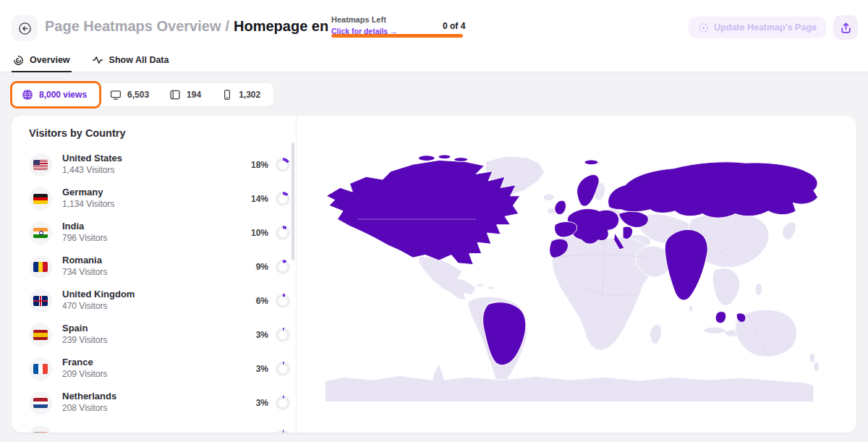 This screenshot has width=868, height=442. Describe the element at coordinates (250, 95) in the screenshot. I see `stat-mobile-value: 1,302` at that location.